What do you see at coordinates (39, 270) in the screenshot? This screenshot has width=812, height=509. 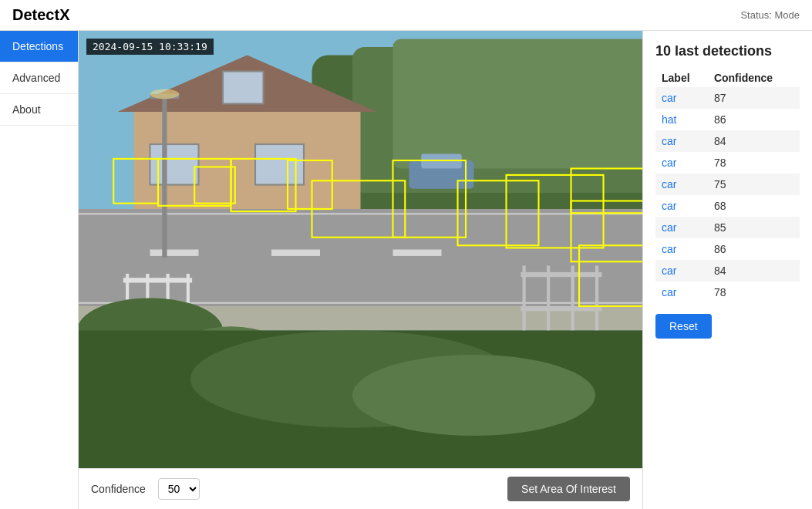 I see `sidebar: Detections Advanced About` at bounding box center [39, 270].